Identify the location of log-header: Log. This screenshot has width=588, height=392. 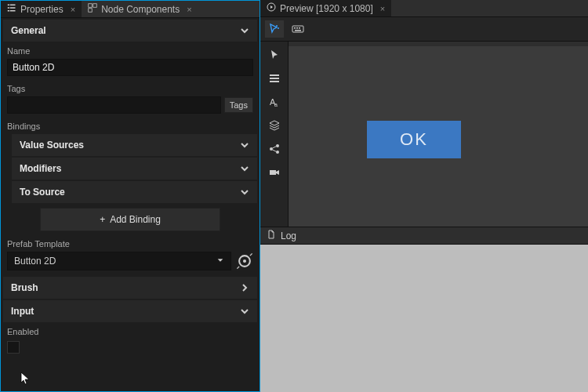
(424, 236).